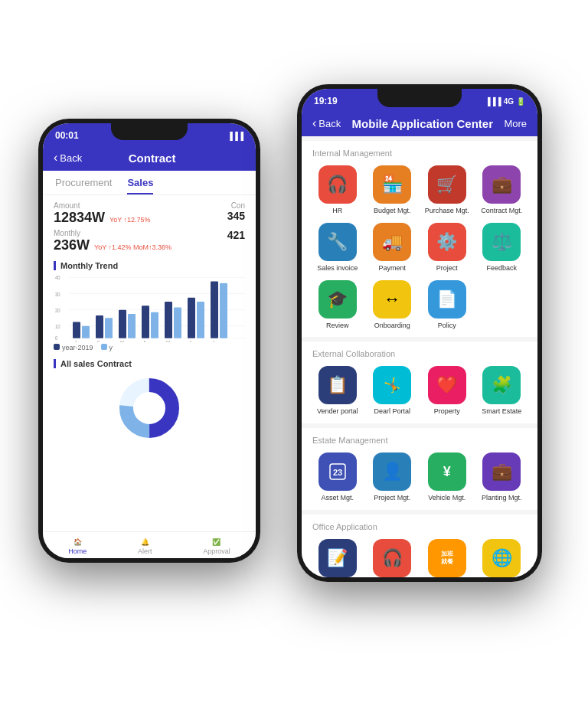  I want to click on app-newrequest: 📝 New request, so click(338, 558).